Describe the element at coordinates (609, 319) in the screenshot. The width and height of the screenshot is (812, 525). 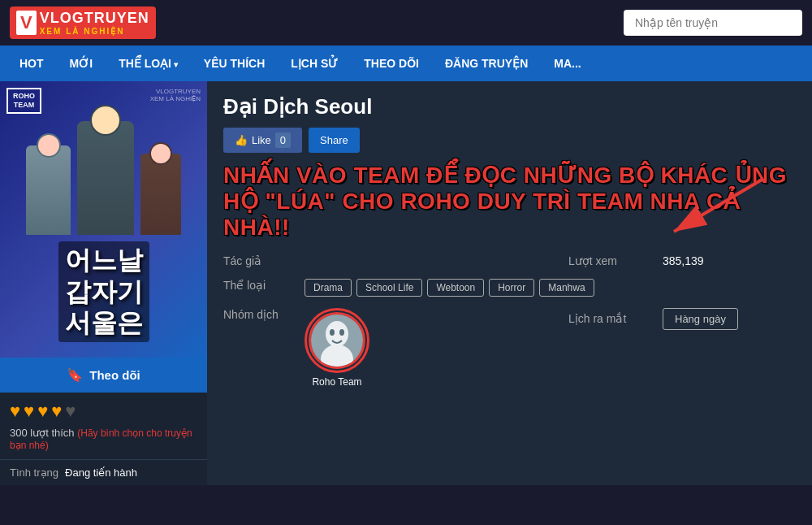
I see `lich-ra-mat-label: Lịch ra mắt` at that location.